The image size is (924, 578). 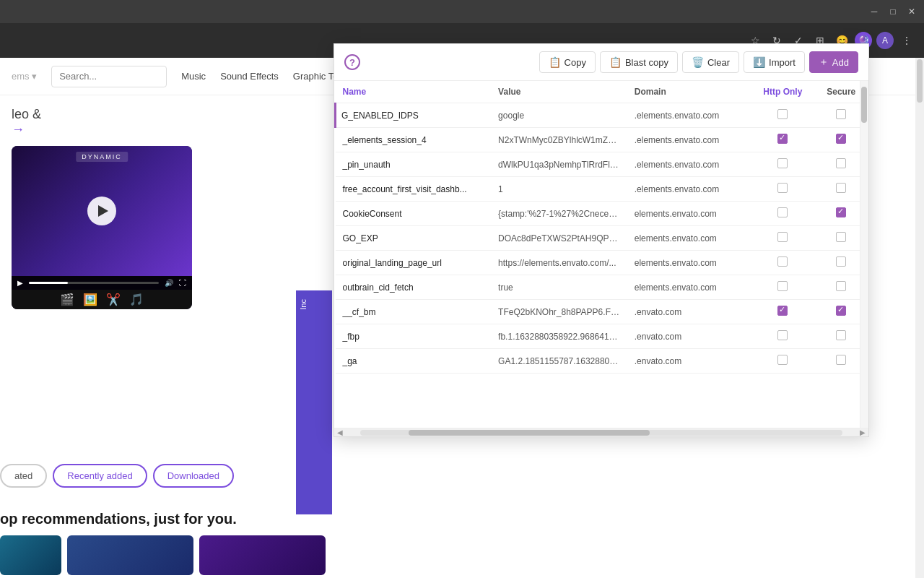 What do you see at coordinates (885, 40) in the screenshot?
I see `avatar-icon: A` at bounding box center [885, 40].